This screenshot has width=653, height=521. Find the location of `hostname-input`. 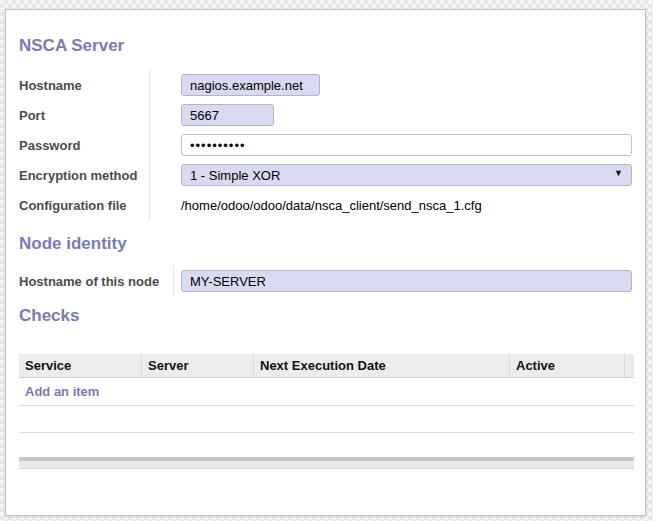

hostname-input is located at coordinates (250, 85).